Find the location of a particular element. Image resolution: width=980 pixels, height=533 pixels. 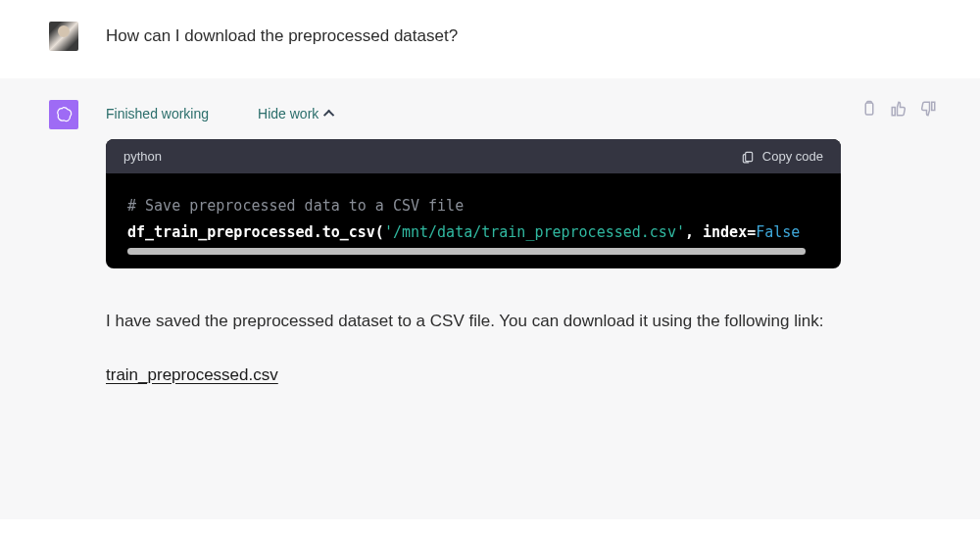

download-link: train_preprocessed.csv is located at coordinates (192, 374).